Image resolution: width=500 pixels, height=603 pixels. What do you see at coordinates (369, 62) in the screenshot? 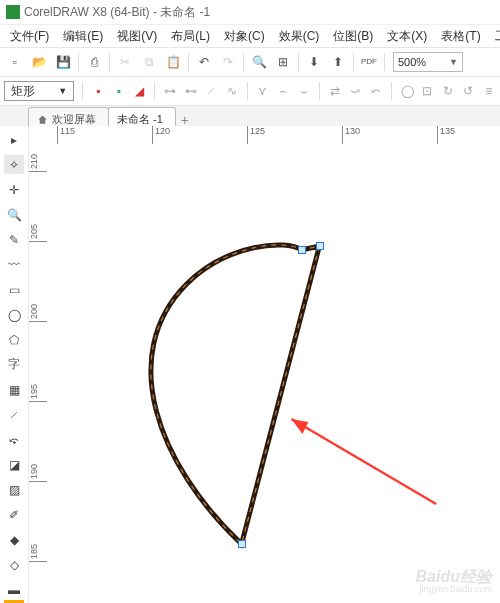
I see `pdf-icon: PDF` at bounding box center [369, 62].